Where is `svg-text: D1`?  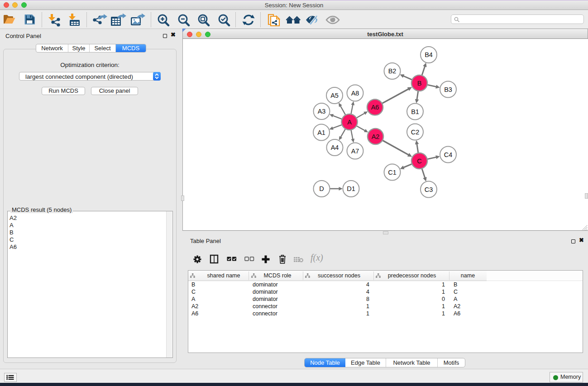 svg-text: D1 is located at coordinates (351, 189).